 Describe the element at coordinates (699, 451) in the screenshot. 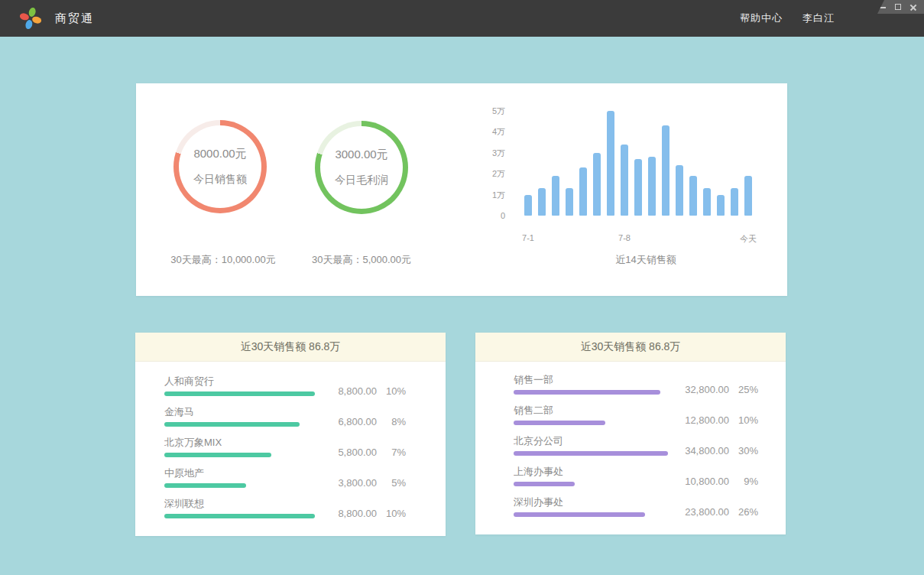

I see `rank-value: 34,800.00` at that location.